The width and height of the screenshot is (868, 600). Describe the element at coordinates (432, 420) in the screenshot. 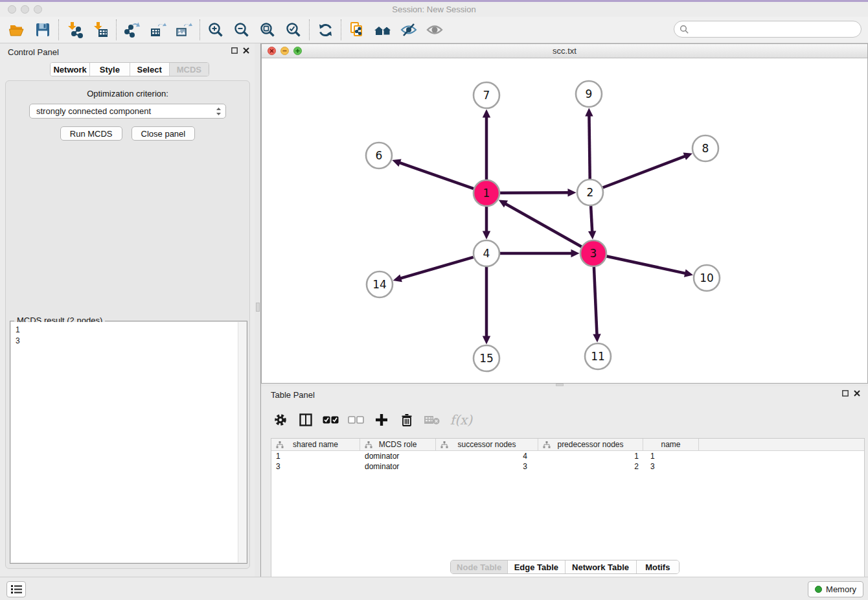

I see `delete-table-icon` at that location.